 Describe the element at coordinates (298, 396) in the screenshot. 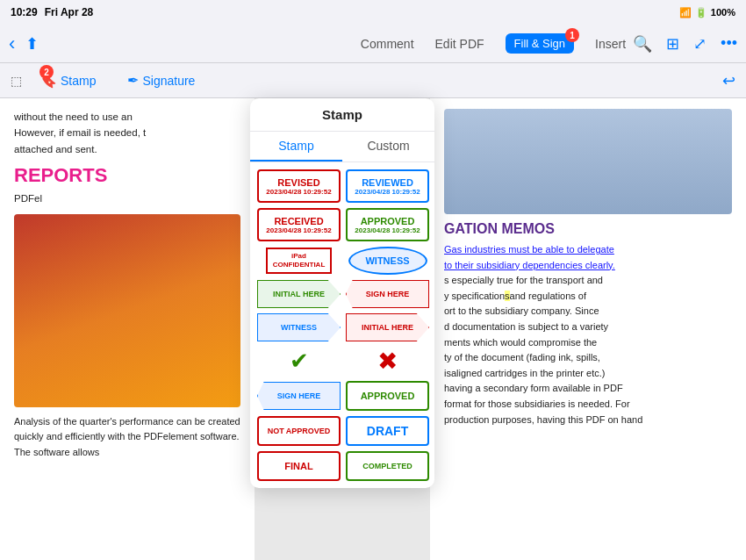

I see `stamp-sign-here-blue: SIGN HERE` at that location.